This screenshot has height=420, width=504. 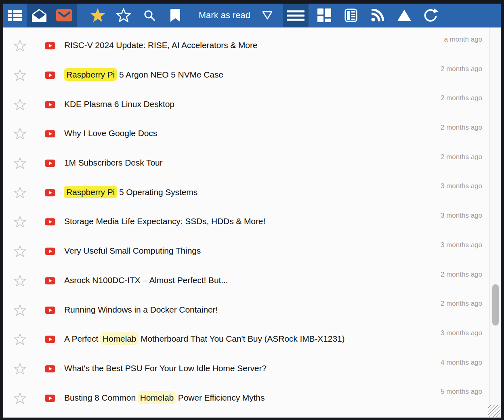 I want to click on menu-hamburger-icon, so click(x=296, y=15).